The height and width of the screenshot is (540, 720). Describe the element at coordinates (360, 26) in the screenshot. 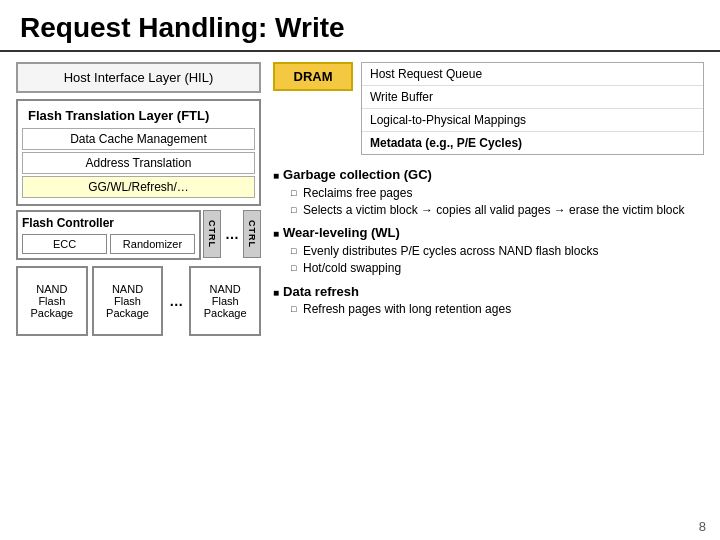

I see `page-title: Request Handling: Write` at that location.